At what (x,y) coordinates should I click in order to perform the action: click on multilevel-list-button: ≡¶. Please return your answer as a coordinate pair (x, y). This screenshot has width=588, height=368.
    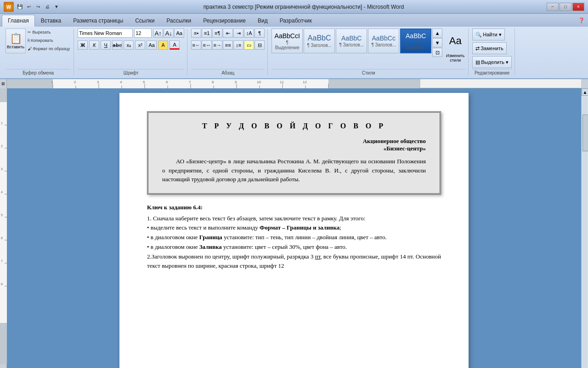
    Looking at the image, I should click on (217, 33).